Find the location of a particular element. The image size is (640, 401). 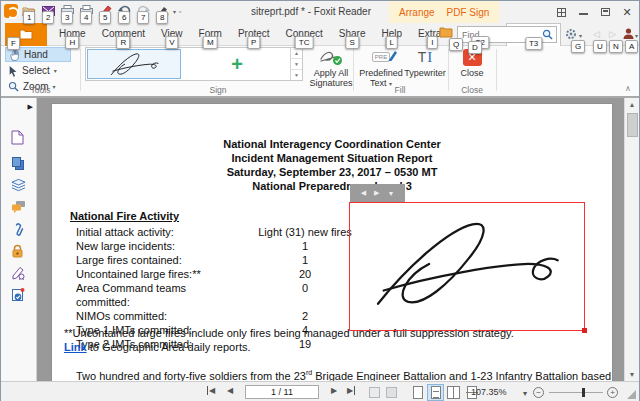

back-arrow-icon: ◁ U is located at coordinates (596, 34).